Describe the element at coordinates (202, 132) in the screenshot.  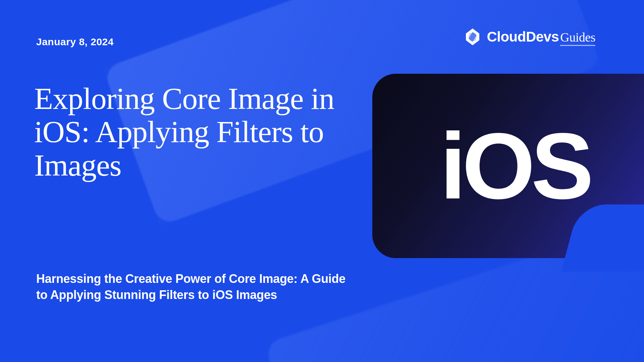
I see `page-title: Exploring Core Image in iOS: Applying Fi…` at that location.